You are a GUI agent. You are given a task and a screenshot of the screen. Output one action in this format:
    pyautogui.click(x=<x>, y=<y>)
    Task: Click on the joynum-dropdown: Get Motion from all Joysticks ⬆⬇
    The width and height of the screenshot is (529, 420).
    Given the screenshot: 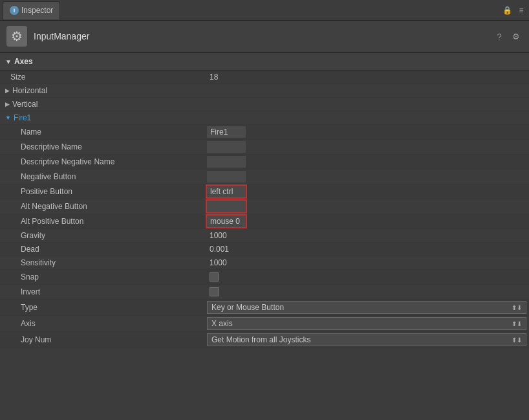 What is the action you would take?
    pyautogui.click(x=367, y=340)
    